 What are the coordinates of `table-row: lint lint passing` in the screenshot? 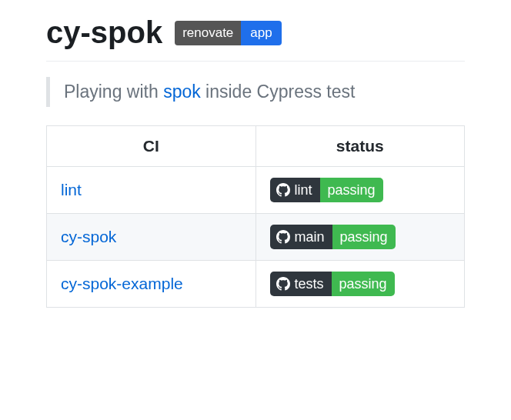 It's located at (256, 191).